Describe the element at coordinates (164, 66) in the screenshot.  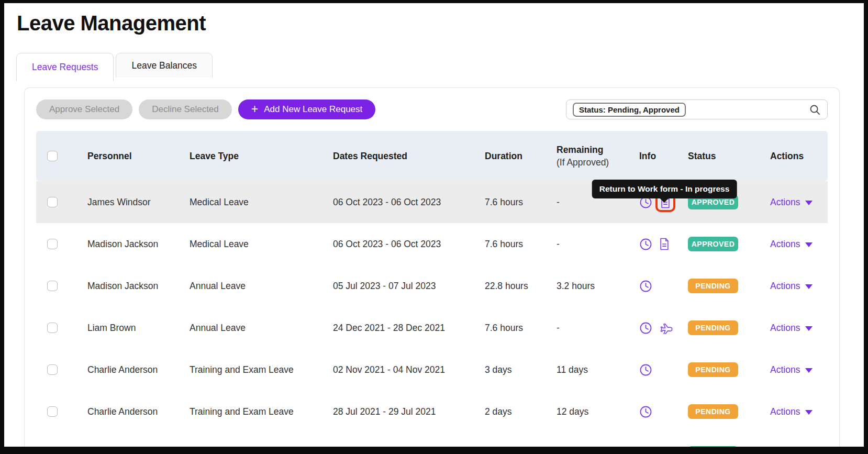
I see `tab-leave-balances-label: Leave Balances` at that location.